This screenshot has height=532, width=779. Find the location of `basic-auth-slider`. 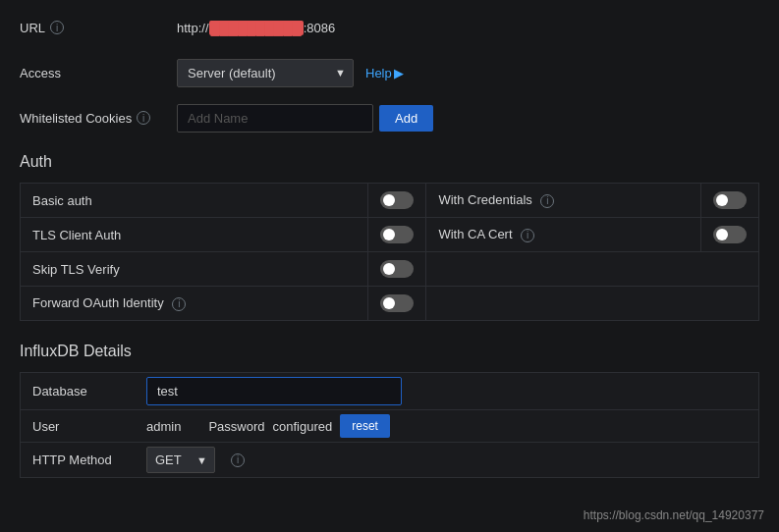

basic-auth-slider is located at coordinates (397, 200).